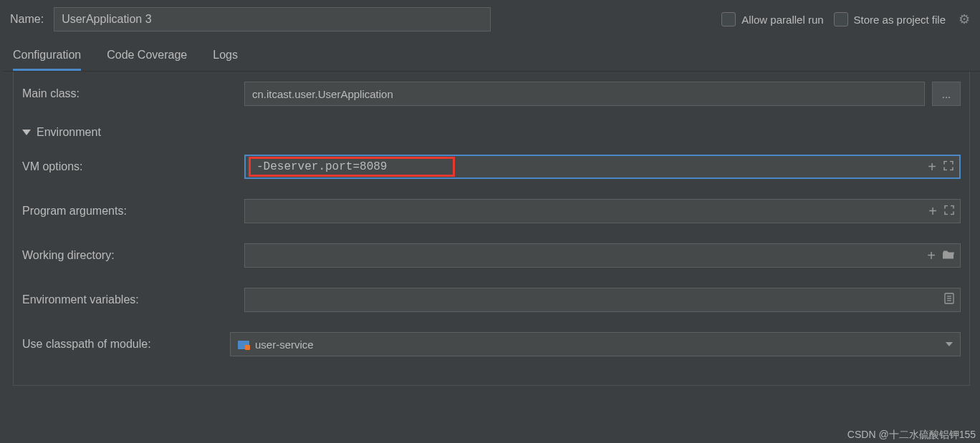 The height and width of the screenshot is (443, 980). Describe the element at coordinates (491, 94) in the screenshot. I see `main-class-row: Main class: cn.itcast.user.UserApplicati…` at that location.